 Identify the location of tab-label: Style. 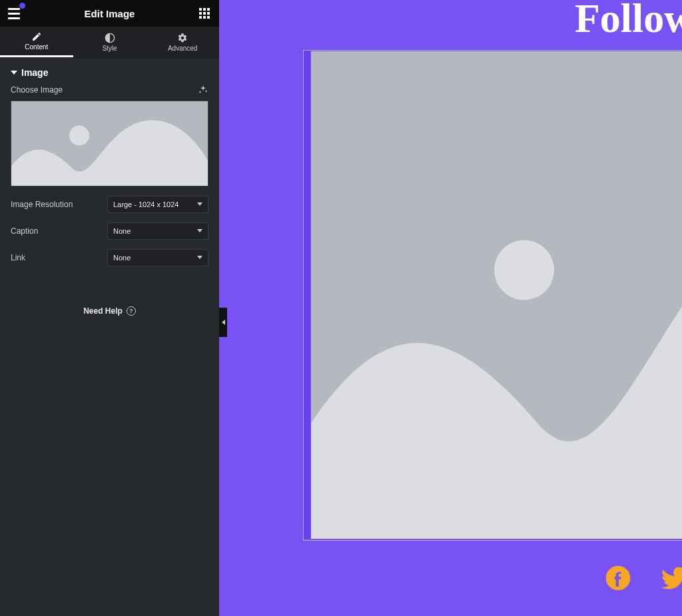
(109, 48).